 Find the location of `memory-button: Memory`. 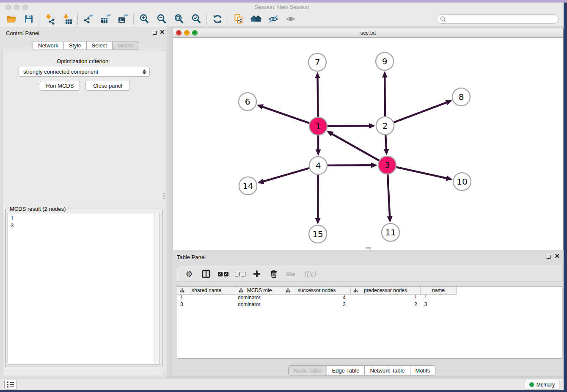

memory-button: Memory is located at coordinates (542, 384).